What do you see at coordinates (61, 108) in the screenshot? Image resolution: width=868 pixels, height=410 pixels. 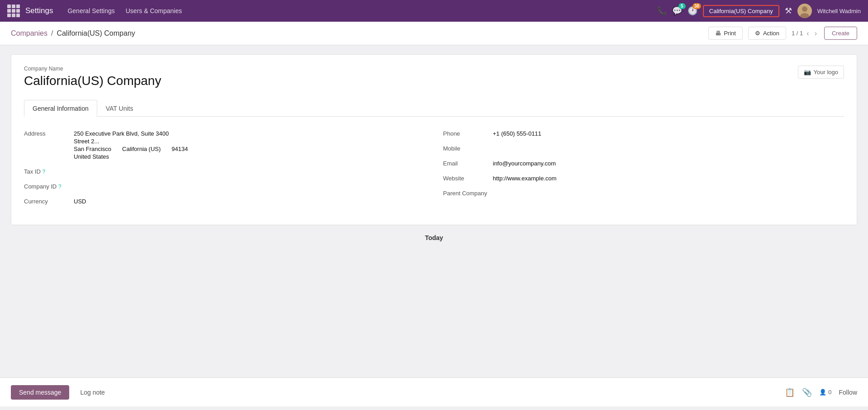 I see `tab-general-information: General Information` at bounding box center [61, 108].